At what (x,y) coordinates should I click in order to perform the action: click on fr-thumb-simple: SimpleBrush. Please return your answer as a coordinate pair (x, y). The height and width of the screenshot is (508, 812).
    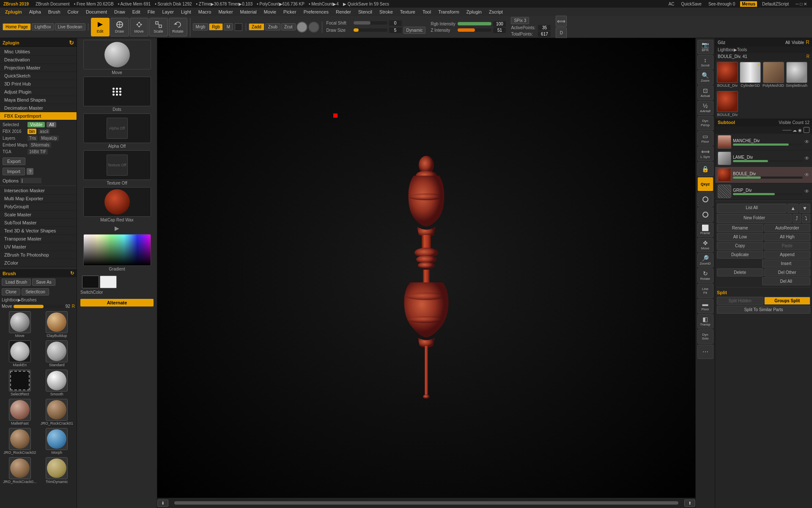
    Looking at the image, I should click on (797, 75).